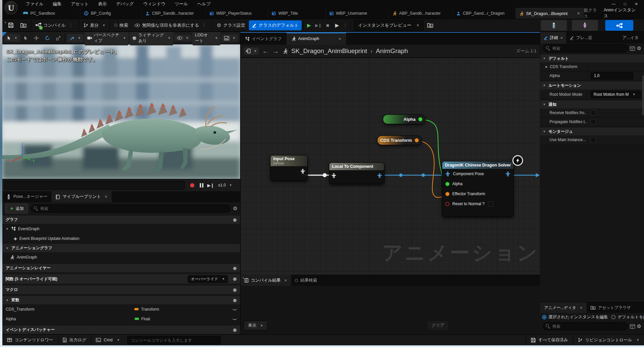  What do you see at coordinates (303, 171) in the screenshot?
I see `pose-pin-icon` at bounding box center [303, 171].